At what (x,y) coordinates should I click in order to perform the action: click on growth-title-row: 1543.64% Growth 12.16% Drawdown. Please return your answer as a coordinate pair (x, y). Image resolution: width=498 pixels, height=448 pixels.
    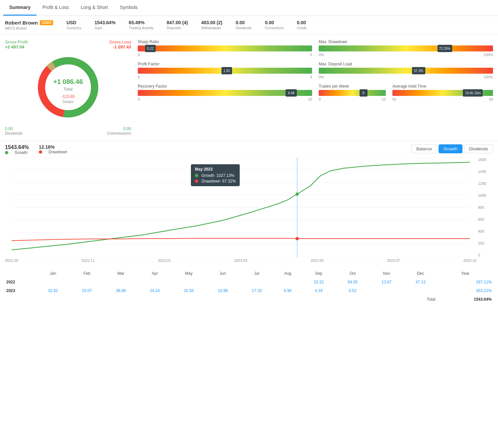
    Looking at the image, I should click on (36, 150).